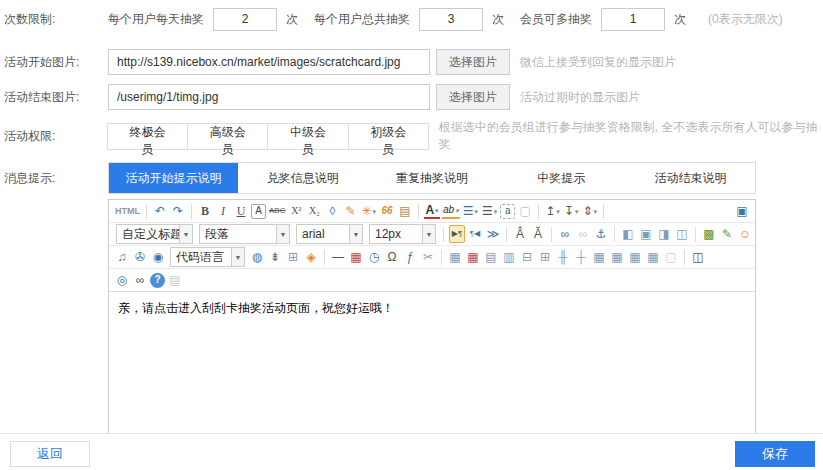  I want to click on delete-col-icon: ▦, so click(653, 257).